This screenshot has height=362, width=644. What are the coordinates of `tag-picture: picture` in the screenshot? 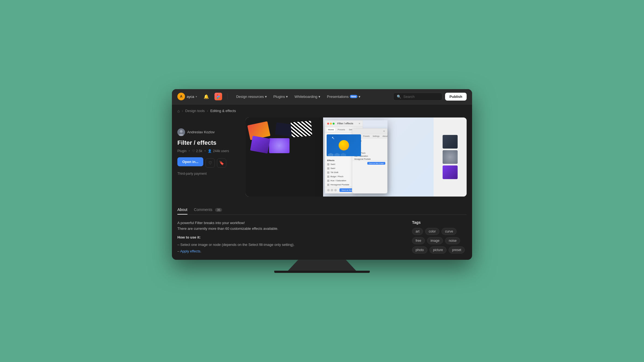 It's located at (438, 250).